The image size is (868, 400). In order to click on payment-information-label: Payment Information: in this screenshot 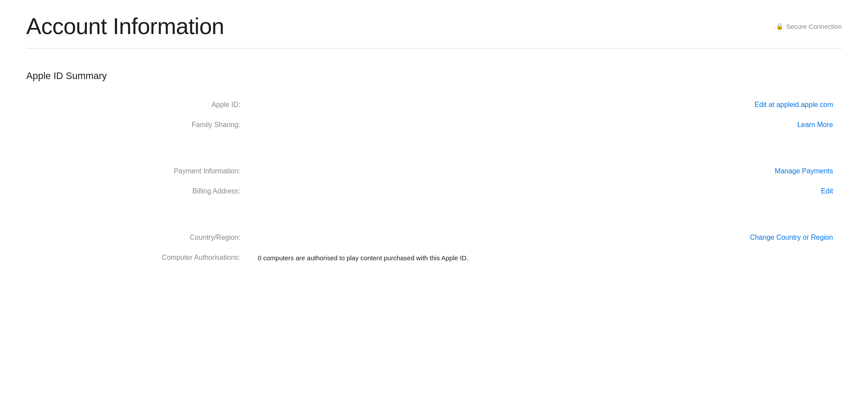, I will do `click(140, 171)`.